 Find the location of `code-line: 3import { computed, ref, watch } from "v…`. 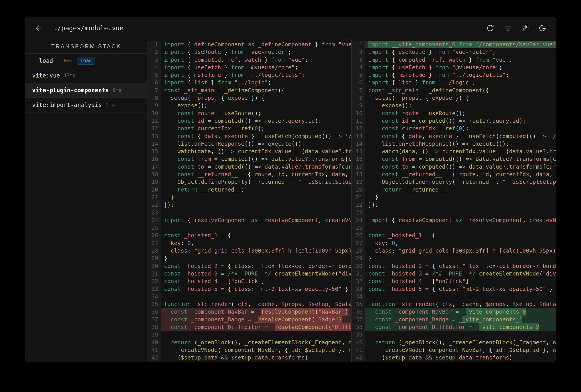

code-line: 3import { computed, ref, watch } from "v… is located at coordinates (454, 60).